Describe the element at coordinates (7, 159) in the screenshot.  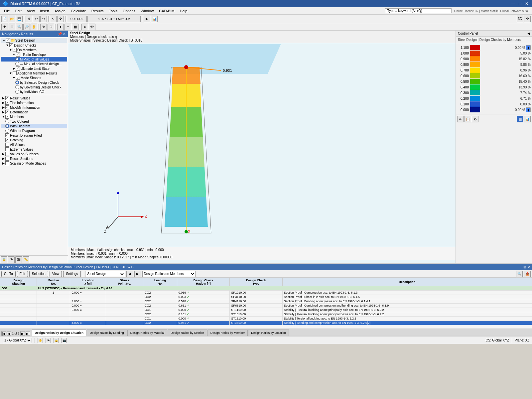
I see `check-rs` at that location.